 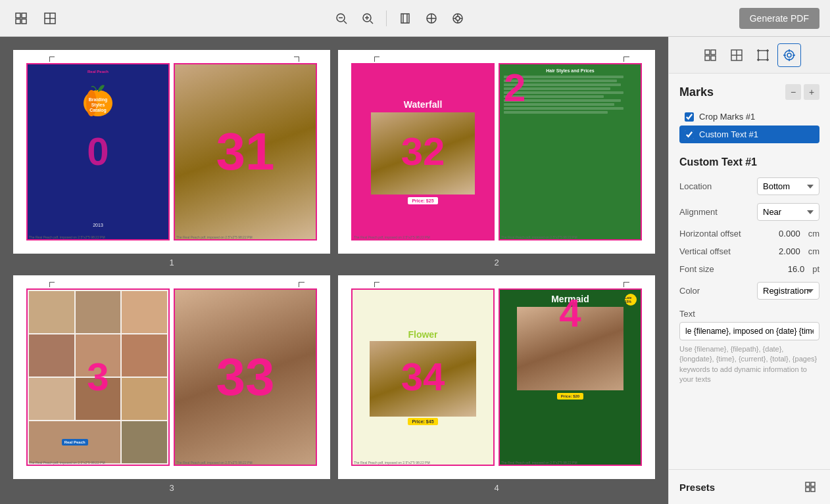 What do you see at coordinates (423, 377) in the screenshot?
I see `page-left-4: Flower Price: $45 34 The Real Peach pdf,…` at bounding box center [423, 377].